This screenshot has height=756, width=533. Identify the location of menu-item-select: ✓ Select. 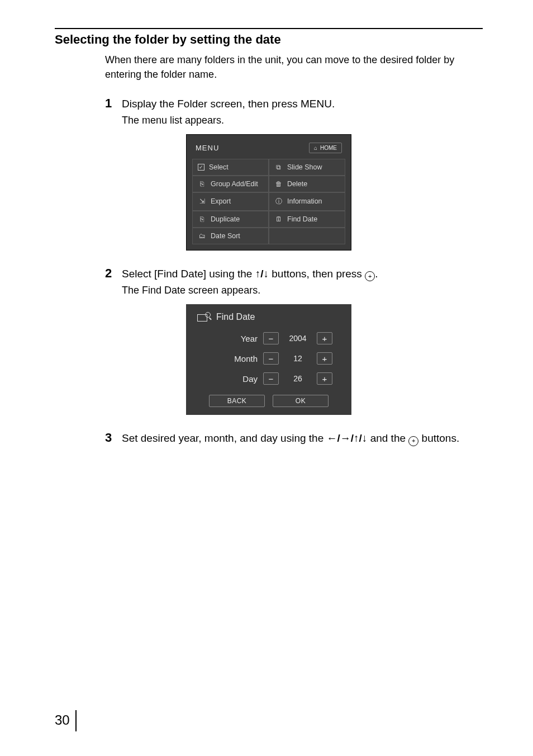
(230, 167).